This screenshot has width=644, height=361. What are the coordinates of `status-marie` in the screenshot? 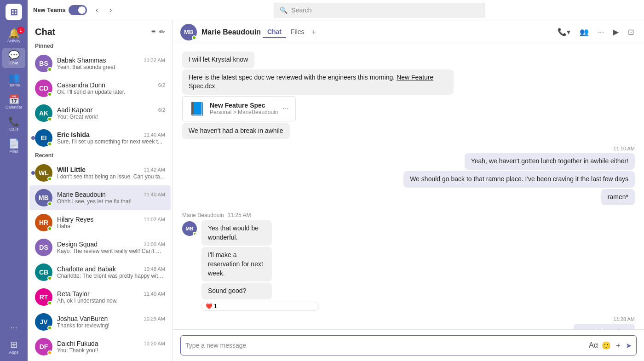 It's located at (50, 204).